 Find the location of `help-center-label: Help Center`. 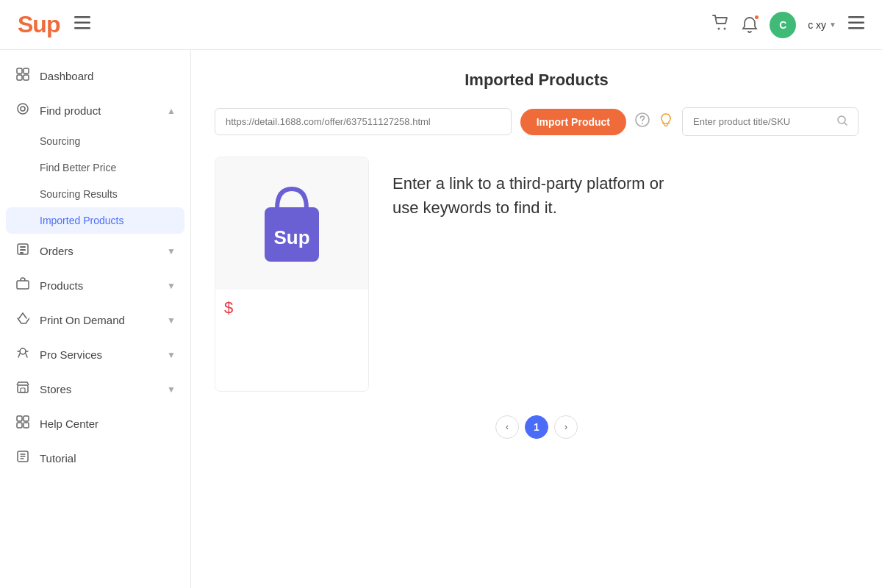

help-center-label: Help Center is located at coordinates (107, 423).